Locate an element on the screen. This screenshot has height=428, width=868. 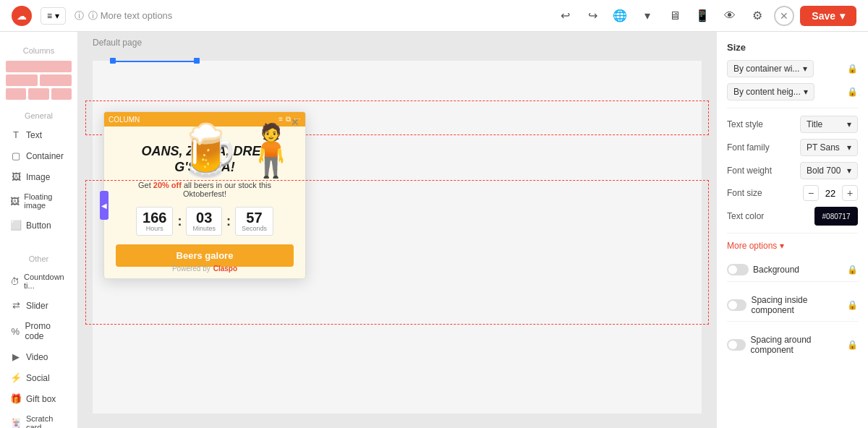
sidebar-item-image: 🖼 Image is located at coordinates (39, 176).